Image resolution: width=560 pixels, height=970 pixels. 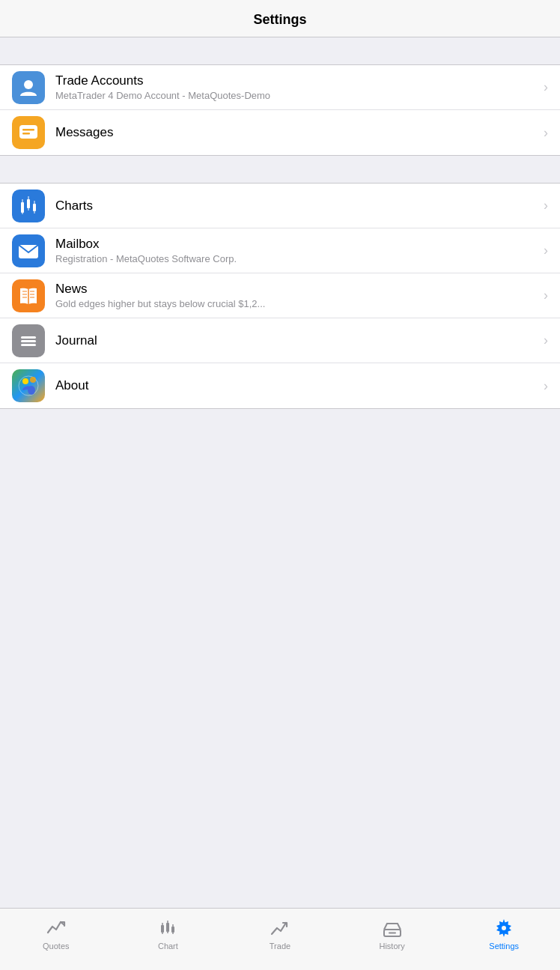 I want to click on journal-title: Journal, so click(x=296, y=341).